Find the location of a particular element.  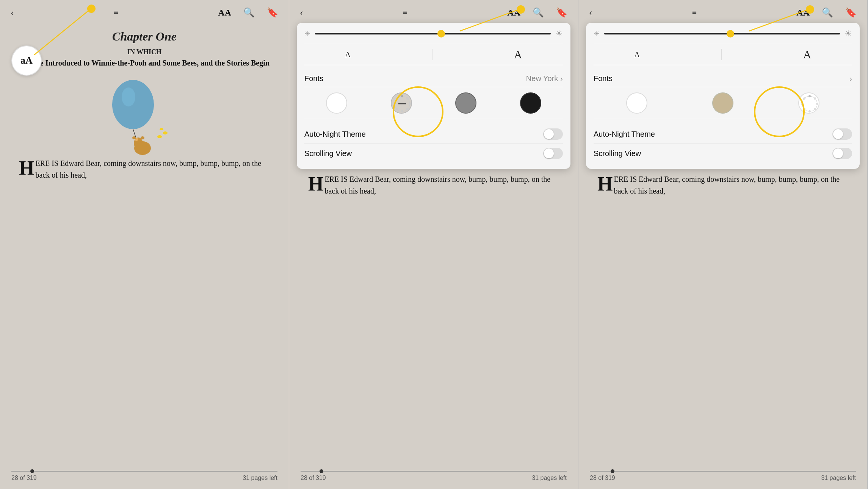

bottom-bar-1: 28 of 319 31 pages left is located at coordinates (144, 478).